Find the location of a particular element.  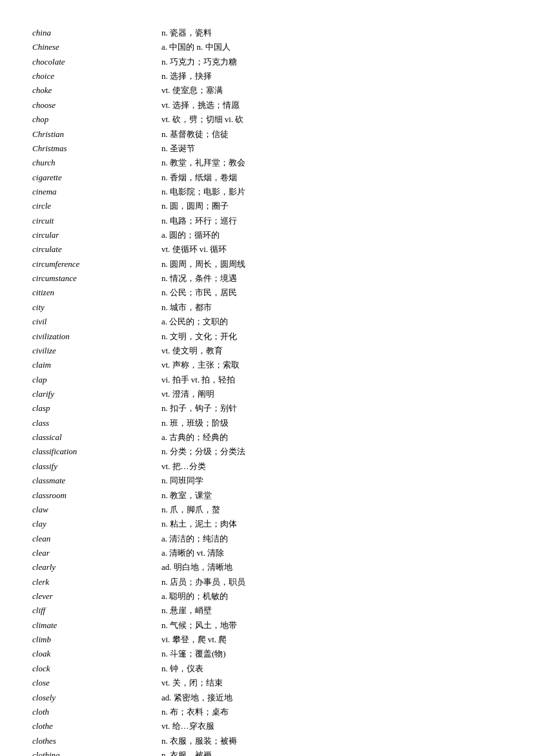

definition: n. 布；衣料；桌布 is located at coordinates (332, 712).